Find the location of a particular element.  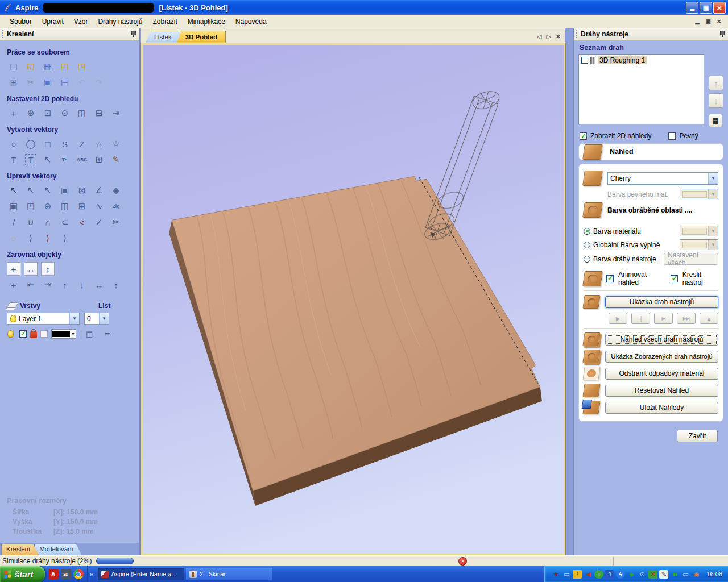

layer-stack-icon: ≣ is located at coordinates (107, 334).